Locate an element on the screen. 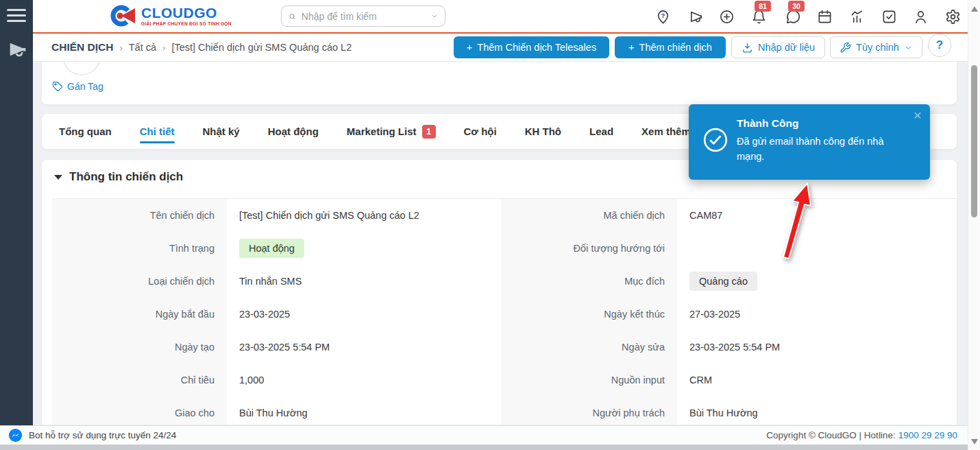 Image resolution: width=980 pixels, height=450 pixels. table-row: Chỉ tiêu 1,000 Nguồn input CRM is located at coordinates (504, 380).